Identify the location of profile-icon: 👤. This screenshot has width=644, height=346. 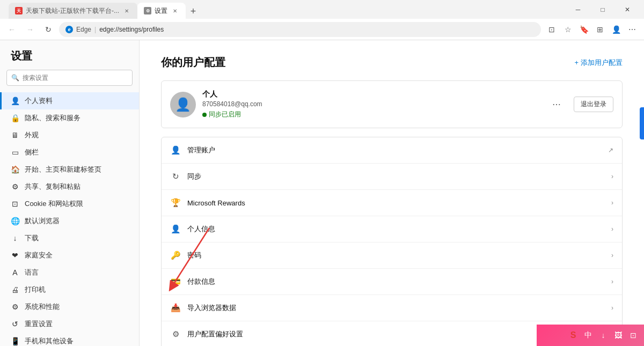
(15, 101).